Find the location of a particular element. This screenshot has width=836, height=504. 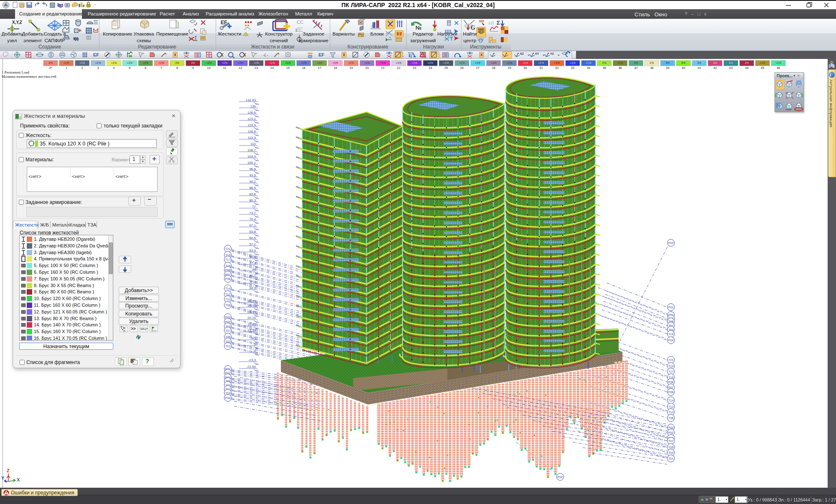

svg-text: 93.5 is located at coordinates (252, 176).